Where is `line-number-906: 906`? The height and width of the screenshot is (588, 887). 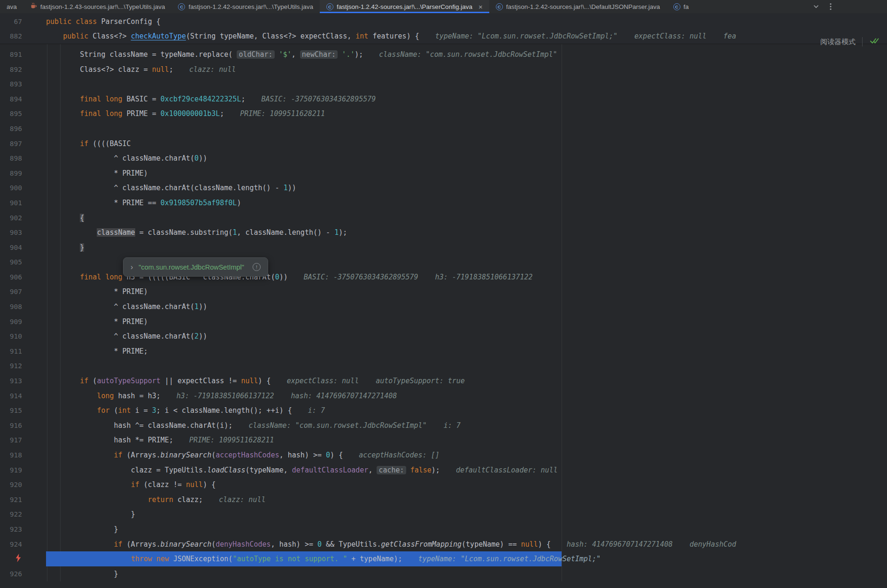 line-number-906: 906 is located at coordinates (23, 277).